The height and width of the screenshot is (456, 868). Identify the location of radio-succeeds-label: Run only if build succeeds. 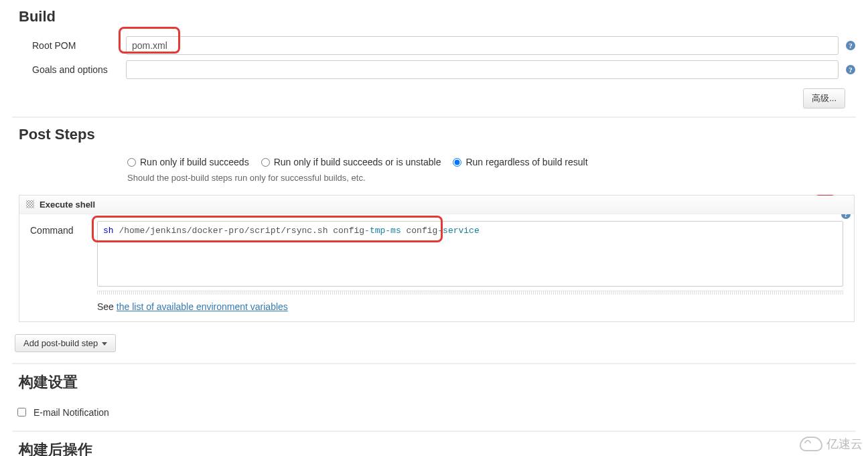
(194, 162).